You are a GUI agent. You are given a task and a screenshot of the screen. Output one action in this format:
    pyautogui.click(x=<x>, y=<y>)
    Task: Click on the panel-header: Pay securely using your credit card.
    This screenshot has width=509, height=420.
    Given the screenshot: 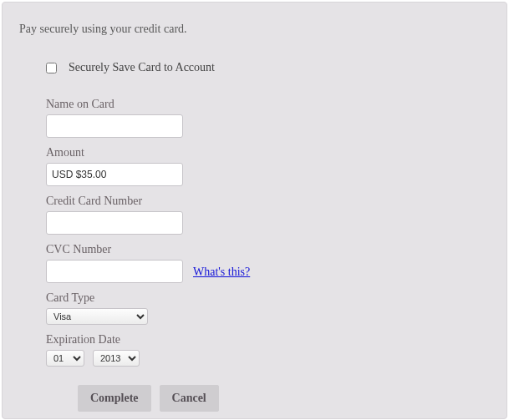 What is the action you would take?
    pyautogui.click(x=256, y=29)
    